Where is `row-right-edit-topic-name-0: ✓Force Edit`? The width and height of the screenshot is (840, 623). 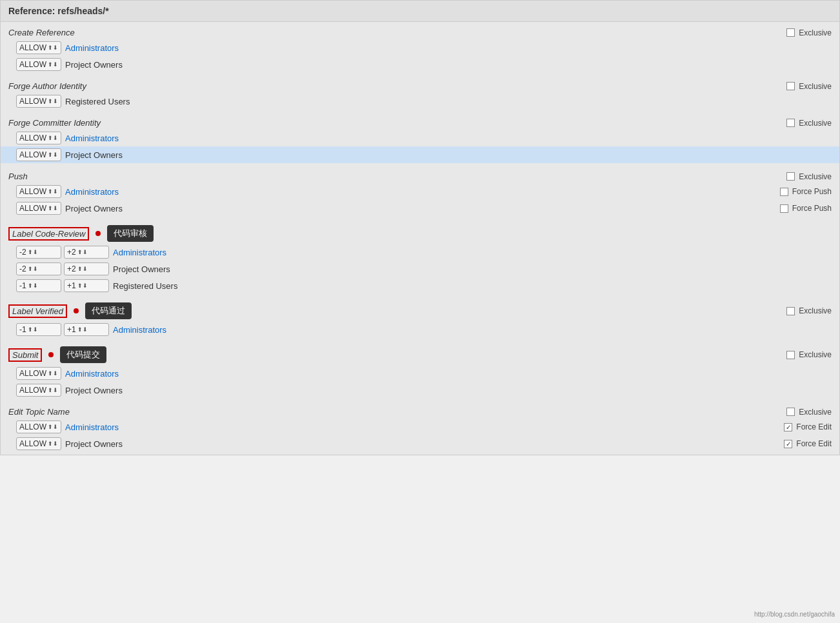 row-right-edit-topic-name-0: ✓Force Edit is located at coordinates (808, 427).